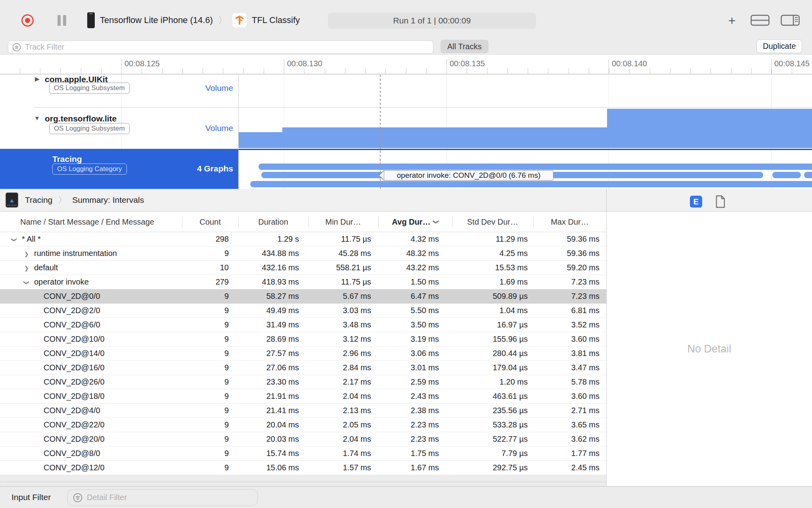  I want to click on table-row: ❯operator invoke279418.93 ms11.75 µs1.50…, so click(303, 282).